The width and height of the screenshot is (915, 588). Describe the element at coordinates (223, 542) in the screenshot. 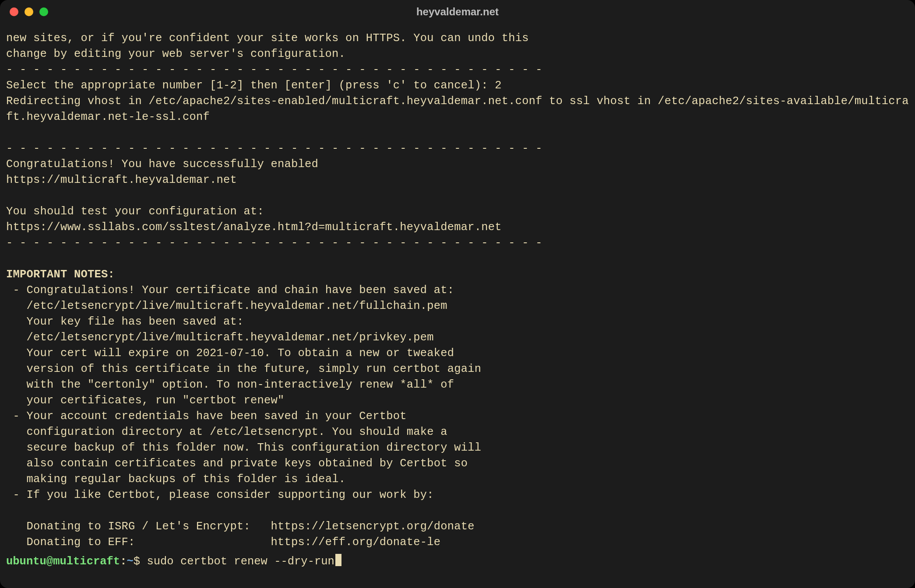

I see `output-line: Donating to EFF: https://eff.org/donate-…` at that location.